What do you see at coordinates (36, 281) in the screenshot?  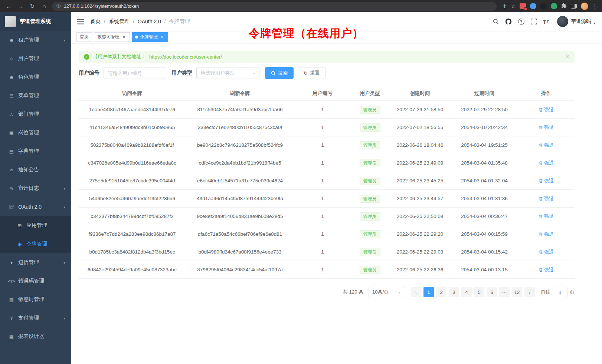 I see `sidebar-item-error-code-management: </> 错误码管理` at bounding box center [36, 281].